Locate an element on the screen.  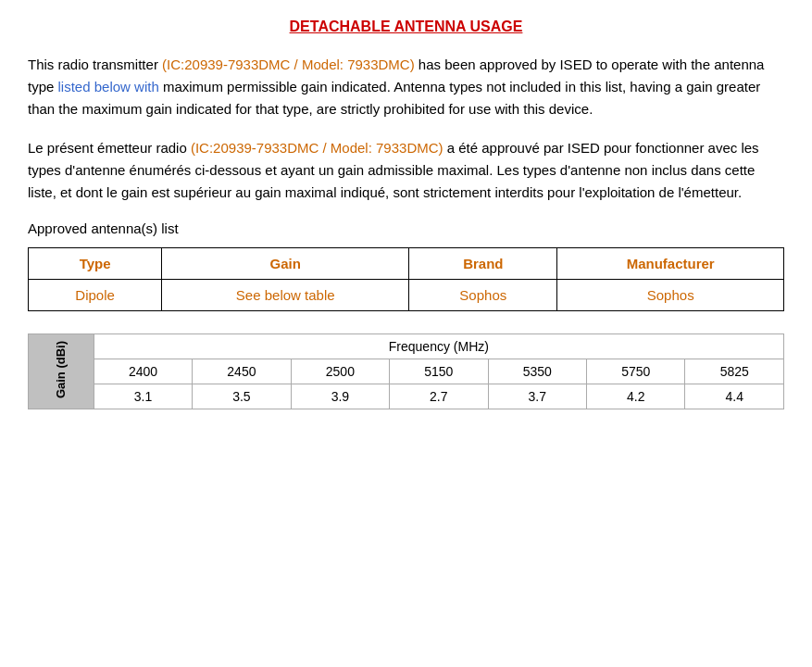
gain-val-3: 2.7 is located at coordinates (439, 396).